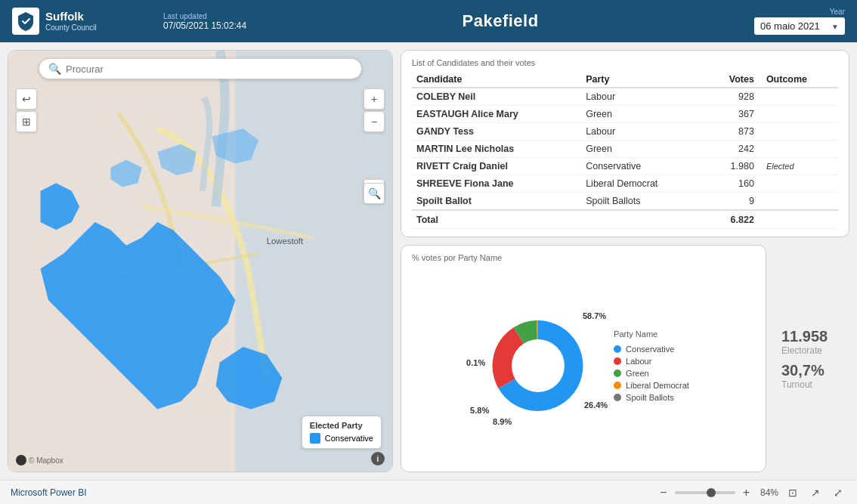 The width and height of the screenshot is (857, 504). I want to click on map-info-button: i, so click(378, 459).